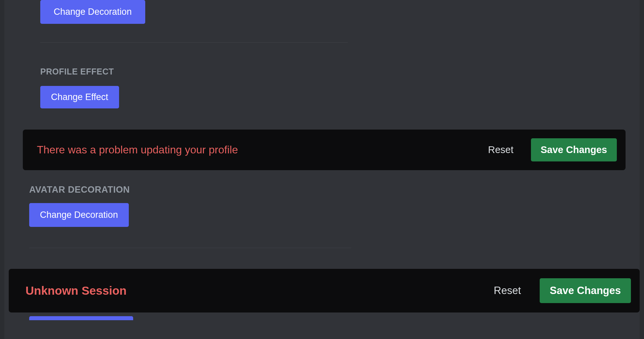 The height and width of the screenshot is (339, 644). What do you see at coordinates (79, 215) in the screenshot?
I see `change-decoration-button-2: Change Decoration` at bounding box center [79, 215].